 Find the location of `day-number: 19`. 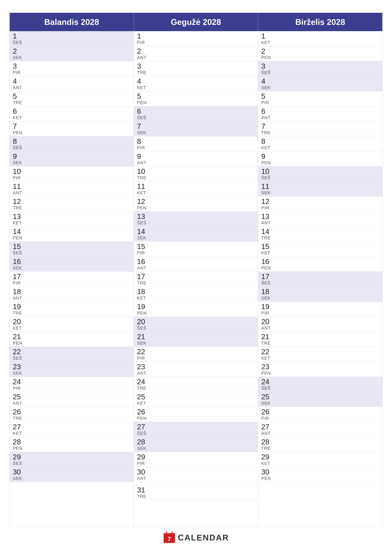

day-number: 19 is located at coordinates (72, 307).